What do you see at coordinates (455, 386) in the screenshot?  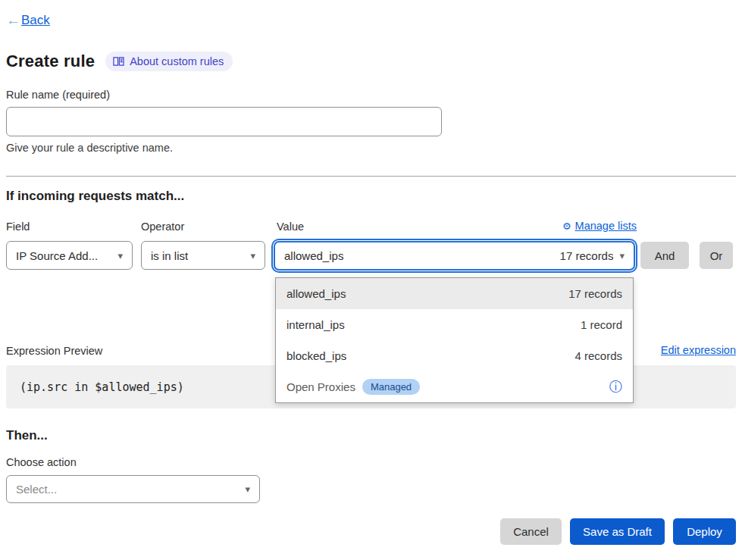 I see `list-item-open-proxies: Open Proxies Managed ⓘ` at bounding box center [455, 386].